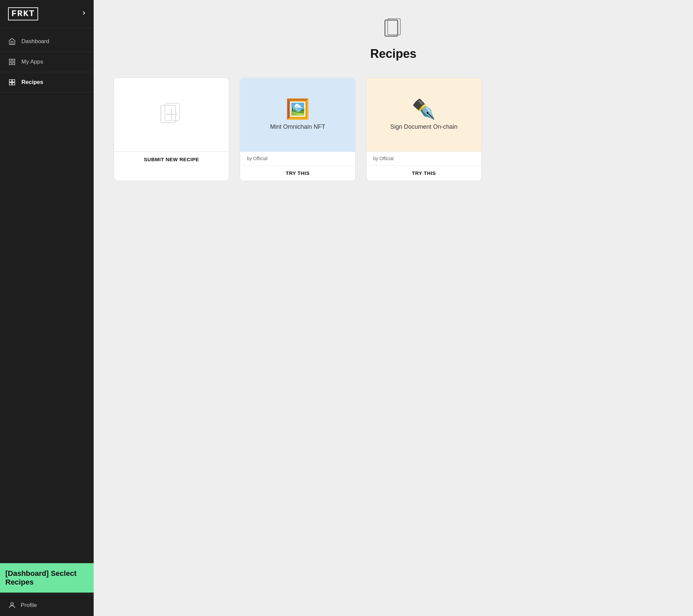 The width and height of the screenshot is (693, 616). What do you see at coordinates (47, 578) in the screenshot?
I see `tooltip-banner: [Dashboard] Seclect Recipes` at bounding box center [47, 578].